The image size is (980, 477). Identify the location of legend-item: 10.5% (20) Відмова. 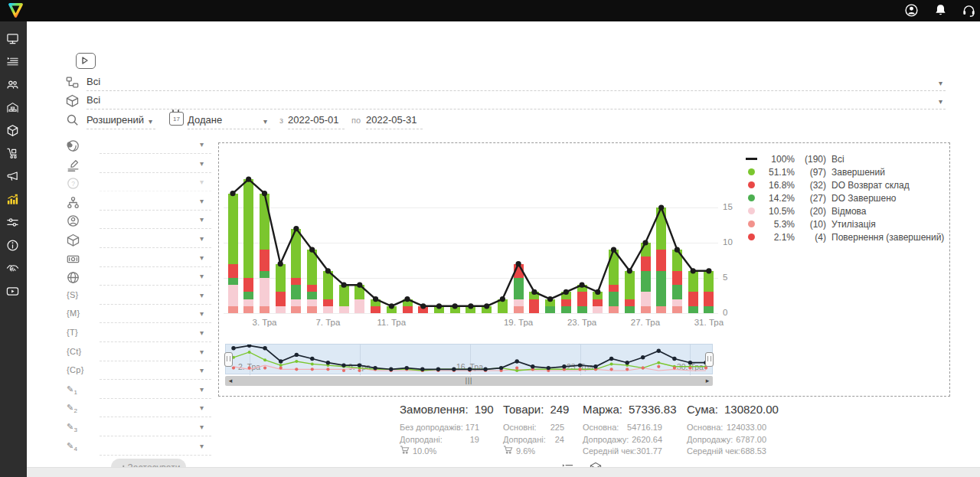
(845, 211).